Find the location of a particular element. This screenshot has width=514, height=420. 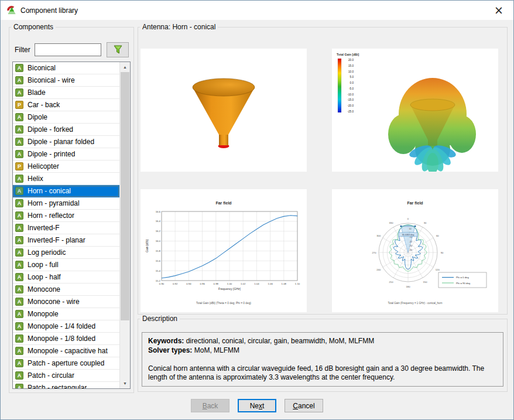

platform-icon: P is located at coordinates (19, 166).